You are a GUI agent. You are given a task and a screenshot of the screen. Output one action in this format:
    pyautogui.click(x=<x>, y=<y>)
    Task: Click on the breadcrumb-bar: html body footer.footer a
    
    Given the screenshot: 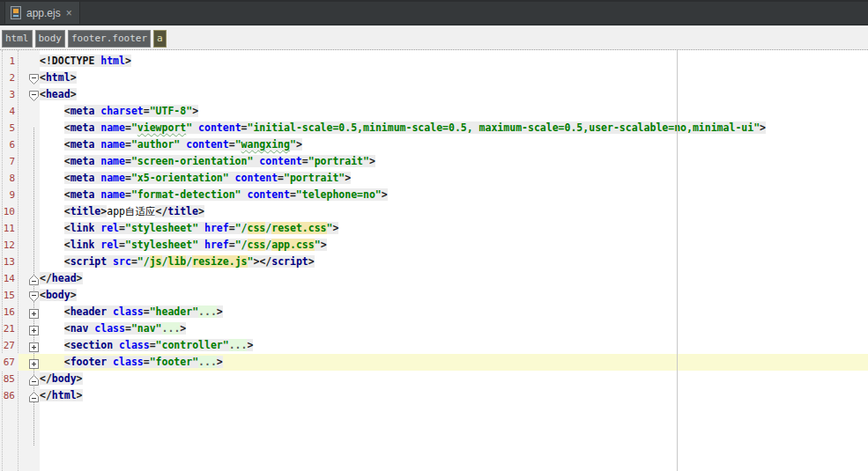 What is the action you would take?
    pyautogui.click(x=434, y=39)
    